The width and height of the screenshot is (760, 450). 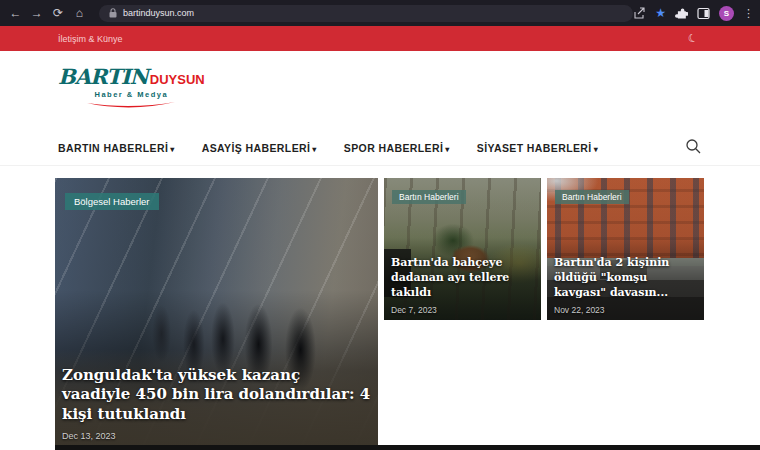 What do you see at coordinates (380, 13) in the screenshot?
I see `browser-toolbar: ← → ⟳ ⌂ bartinduysun.com ★ S ⋮` at bounding box center [380, 13].